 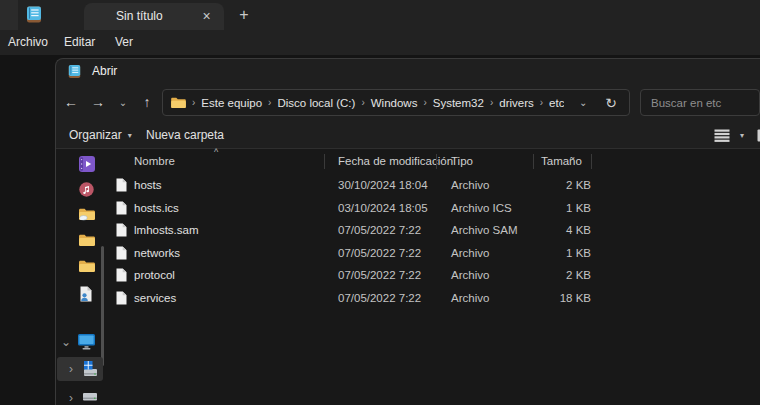 I want to click on new-tab-button: +, so click(x=244, y=15).